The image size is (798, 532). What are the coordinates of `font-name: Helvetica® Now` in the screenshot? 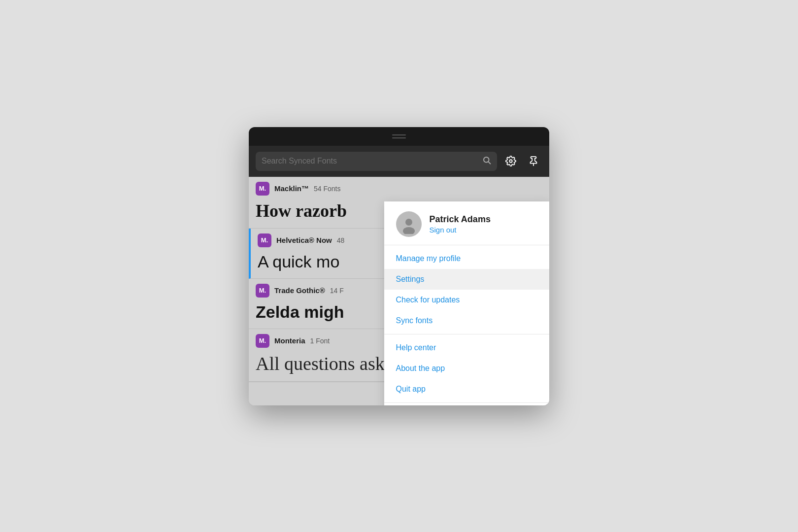 It's located at (304, 240).